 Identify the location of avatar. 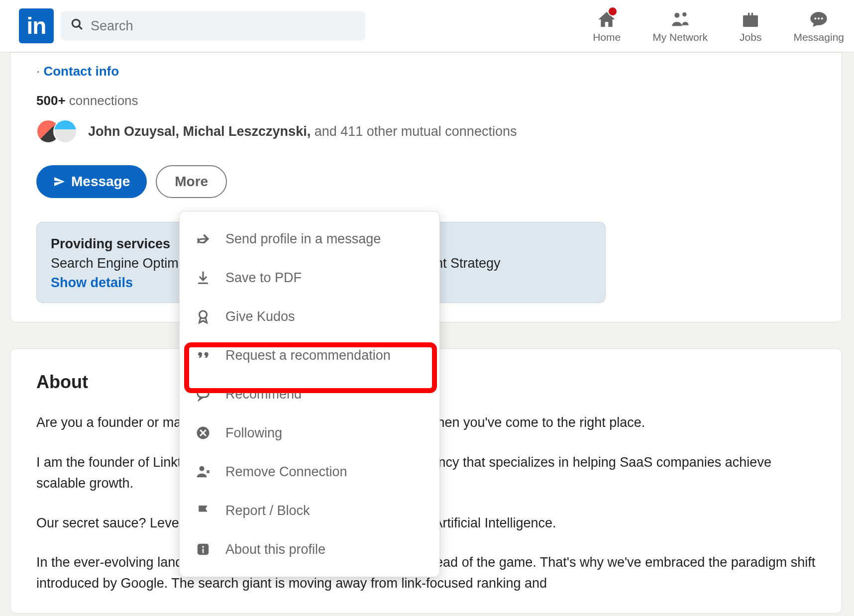
(65, 131).